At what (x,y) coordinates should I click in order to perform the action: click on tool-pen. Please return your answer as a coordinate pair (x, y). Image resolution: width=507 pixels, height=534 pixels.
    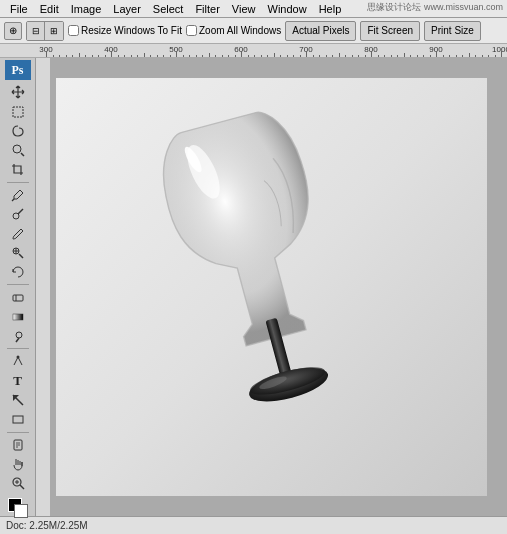
    Looking at the image, I should click on (18, 361).